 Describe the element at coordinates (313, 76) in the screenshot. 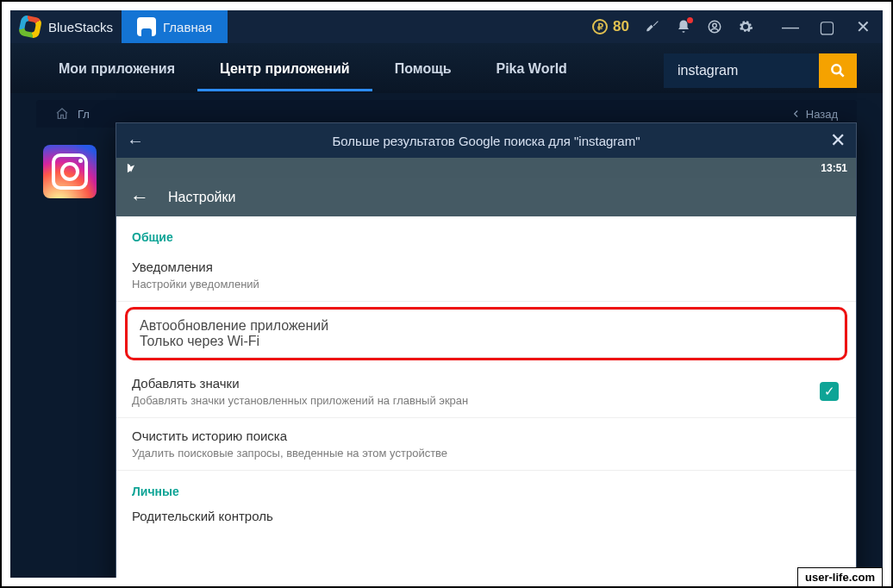

I see `tab-bar: Мои приложения Центр приложений Помощь P…` at that location.